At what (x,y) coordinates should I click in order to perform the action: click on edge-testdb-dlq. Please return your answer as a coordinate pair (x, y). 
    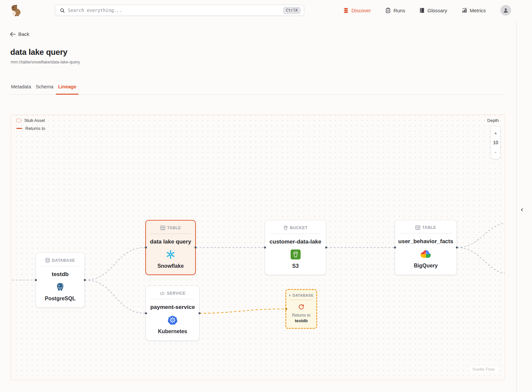
    Looking at the image, I should click on (115, 264).